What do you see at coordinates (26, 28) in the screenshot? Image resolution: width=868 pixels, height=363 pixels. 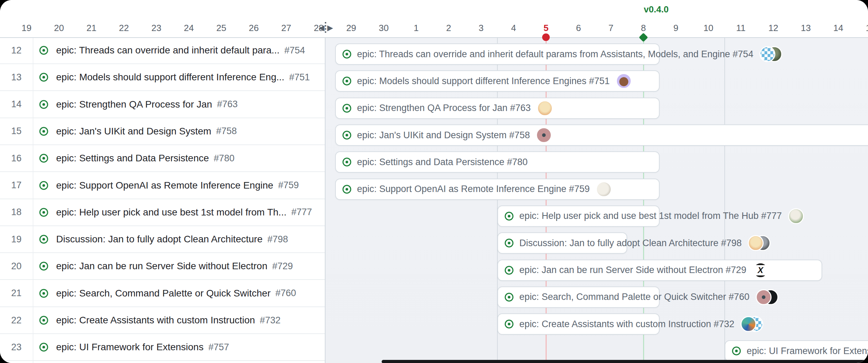 I see `day-label-19: 19` at bounding box center [26, 28].